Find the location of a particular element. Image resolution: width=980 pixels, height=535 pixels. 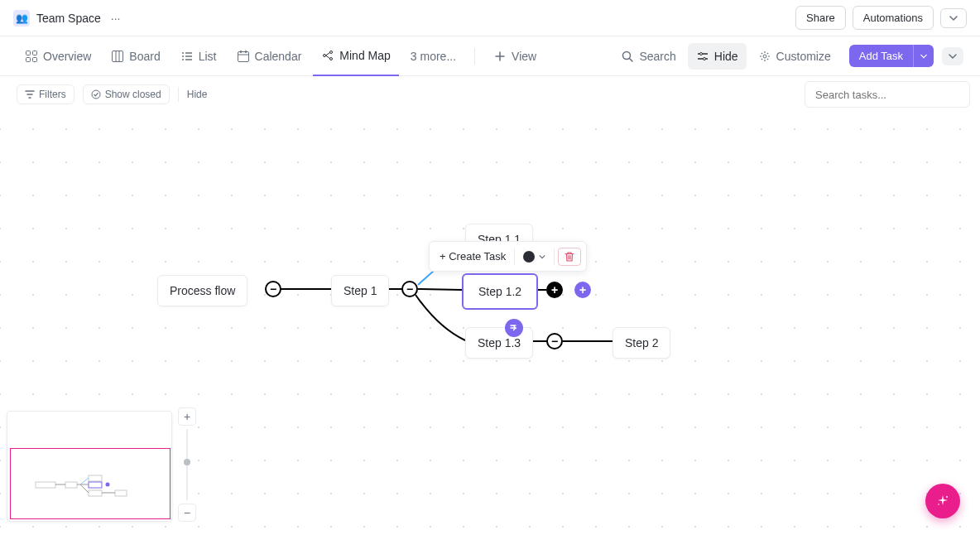

filters-button: Filters is located at coordinates (46, 94).